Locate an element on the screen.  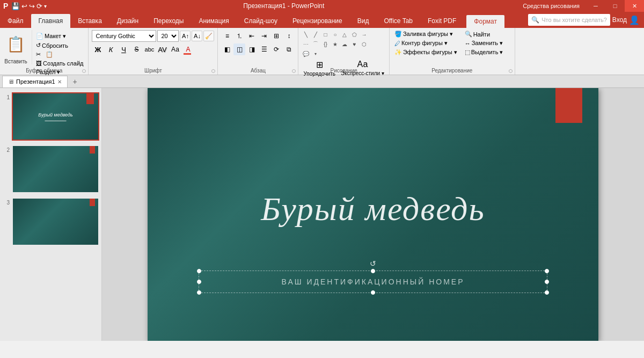
align-center-btn: ◫ is located at coordinates (239, 49).